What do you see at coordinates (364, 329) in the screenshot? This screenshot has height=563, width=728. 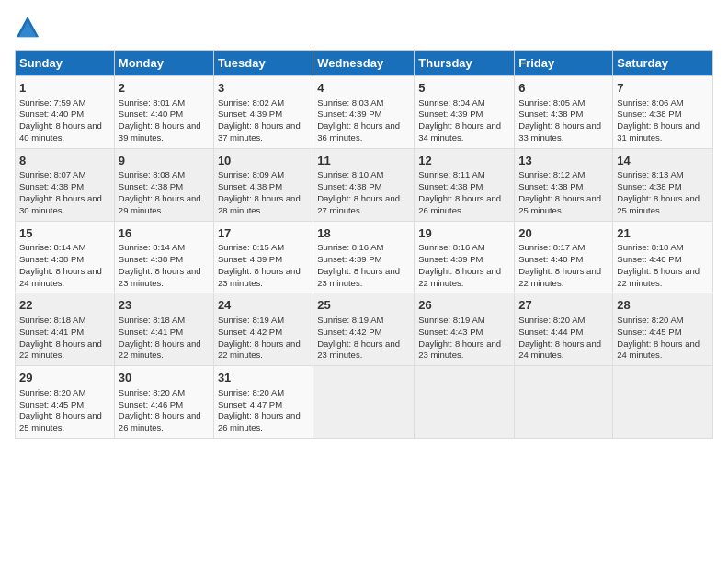 I see `calendar-week-row: 22Sunrise: 8:18 AMSunset: 4:41 PMDayligh…` at bounding box center [364, 329].